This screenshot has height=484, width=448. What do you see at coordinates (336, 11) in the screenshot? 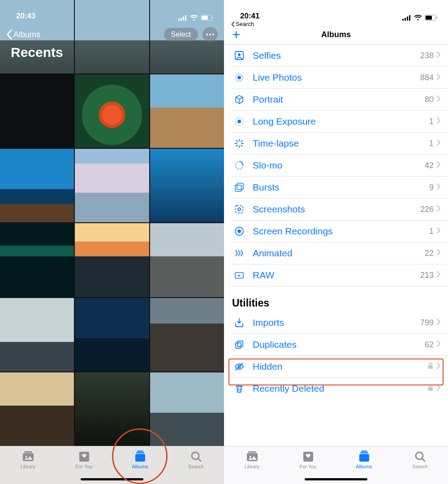
I see `status-bar: 20:41` at bounding box center [336, 11].